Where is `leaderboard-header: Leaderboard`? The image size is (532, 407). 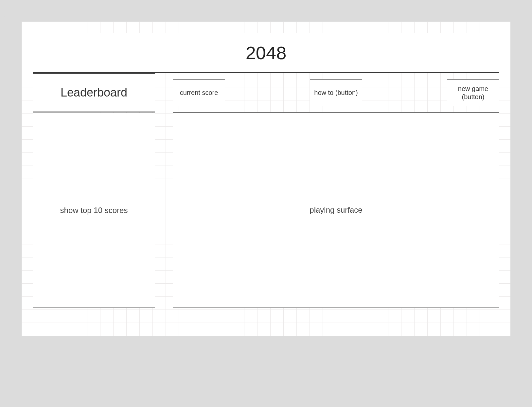
leaderboard-header: Leaderboard is located at coordinates (94, 93).